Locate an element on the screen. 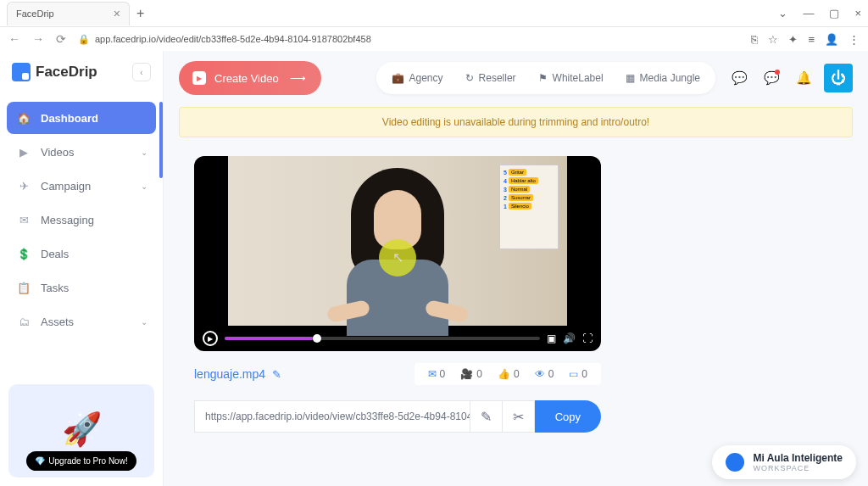 Image resolution: width=868 pixels, height=486 pixels. tab-title: FaceDrip is located at coordinates (36, 14).